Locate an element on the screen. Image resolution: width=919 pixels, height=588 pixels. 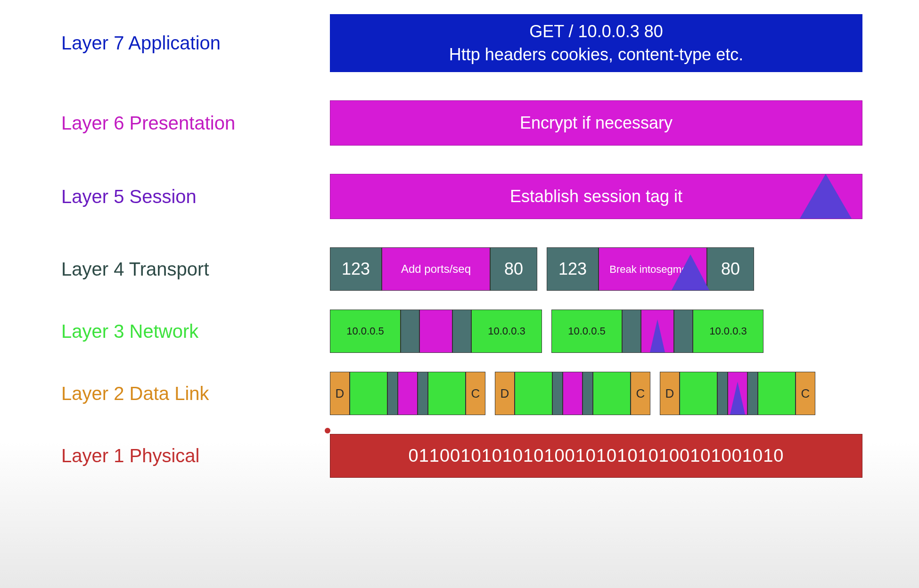
frA-ip-right is located at coordinates (447, 393).